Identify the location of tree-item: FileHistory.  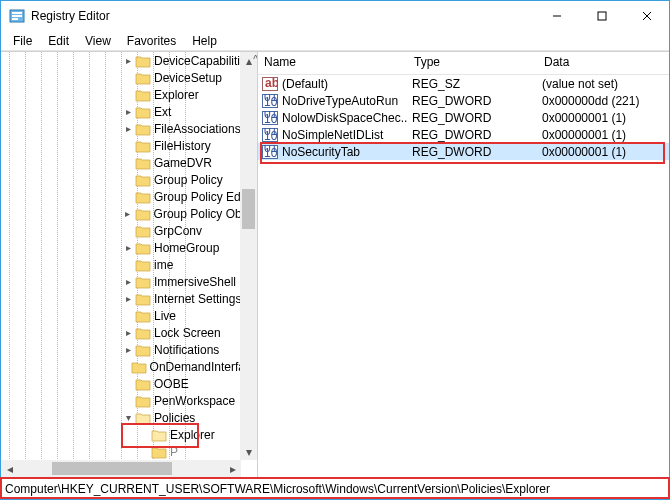
(126, 146).